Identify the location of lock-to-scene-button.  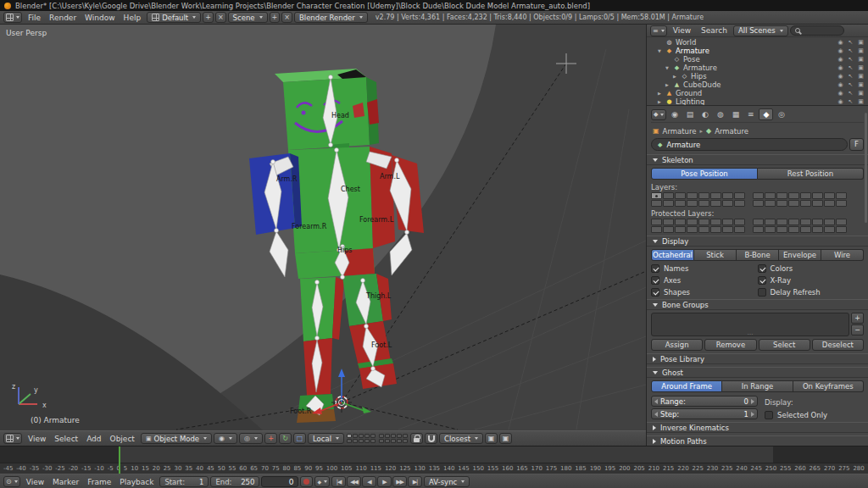
(417, 439).